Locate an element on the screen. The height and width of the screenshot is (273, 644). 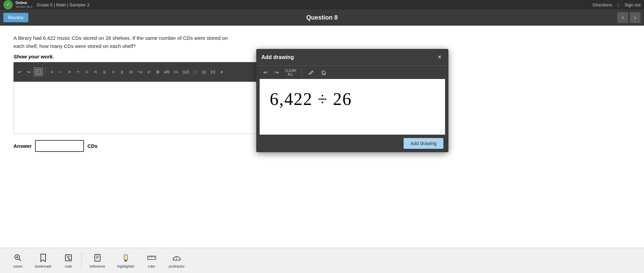
answer-unit: CDs is located at coordinates (92, 146).